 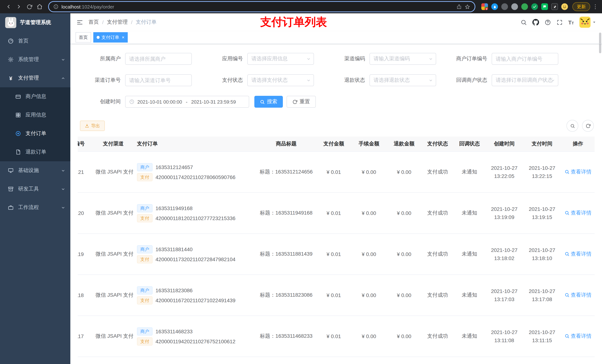 I want to click on table-row: 121微信 JSAPI 支付商户1635312124657支付420000117…, so click(x=336, y=172).